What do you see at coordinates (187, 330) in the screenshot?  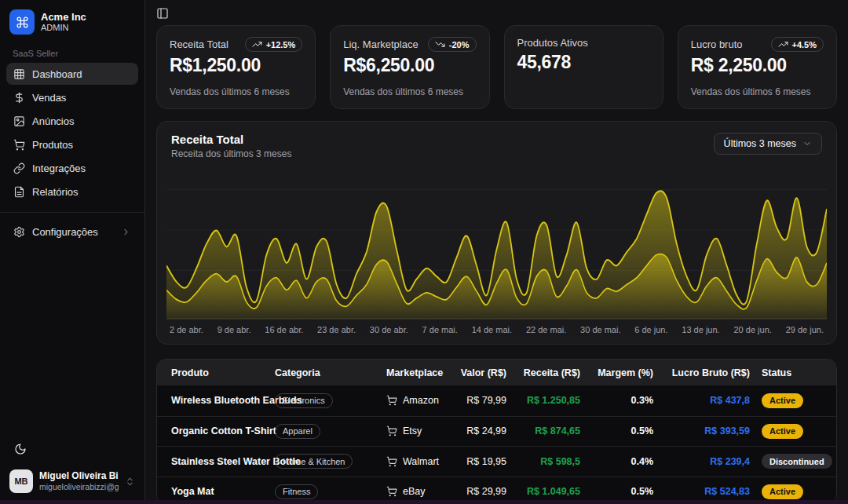 I see `x-tick: 2 de abr.` at bounding box center [187, 330].